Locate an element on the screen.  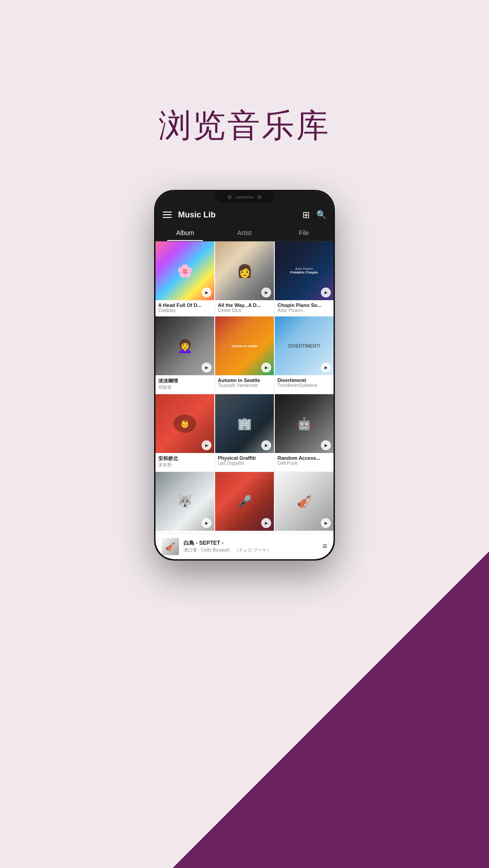
play-button-9: ▶ is located at coordinates (326, 445).